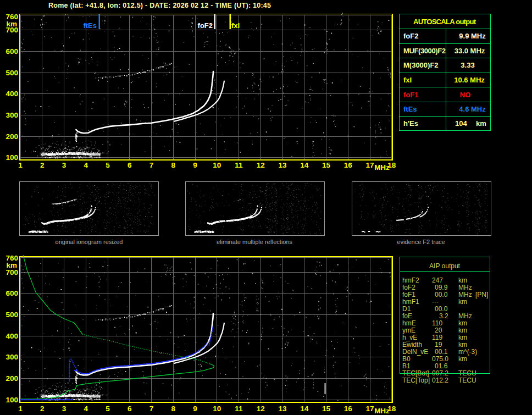 This screenshot has height=415, width=532. I want to click on svg-text: TECU, so click(467, 380).